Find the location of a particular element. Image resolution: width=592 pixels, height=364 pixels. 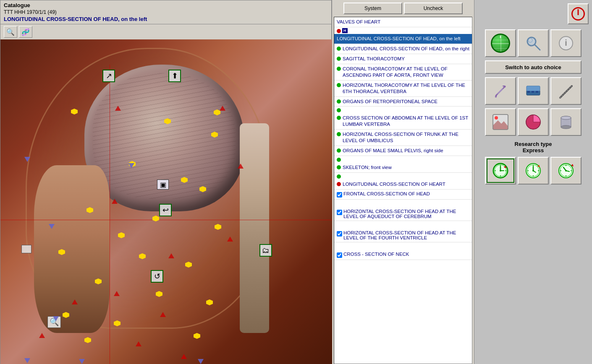

crosshair-vertical is located at coordinates (110, 214).